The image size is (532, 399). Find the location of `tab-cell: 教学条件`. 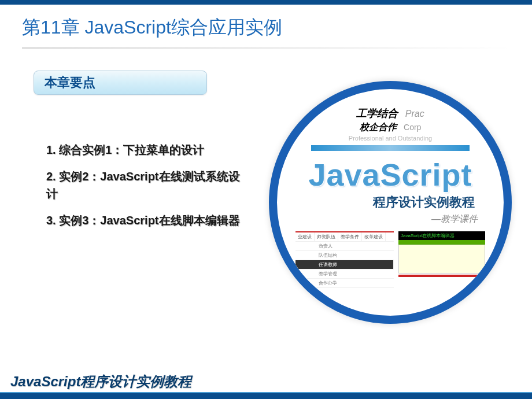

tab-cell: 教学条件 is located at coordinates (350, 237).